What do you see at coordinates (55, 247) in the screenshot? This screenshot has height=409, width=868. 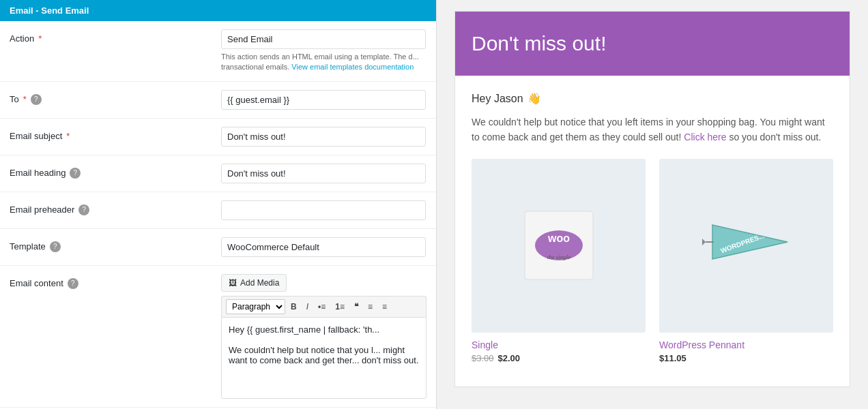 I see `template-help-icon: ?` at bounding box center [55, 247].